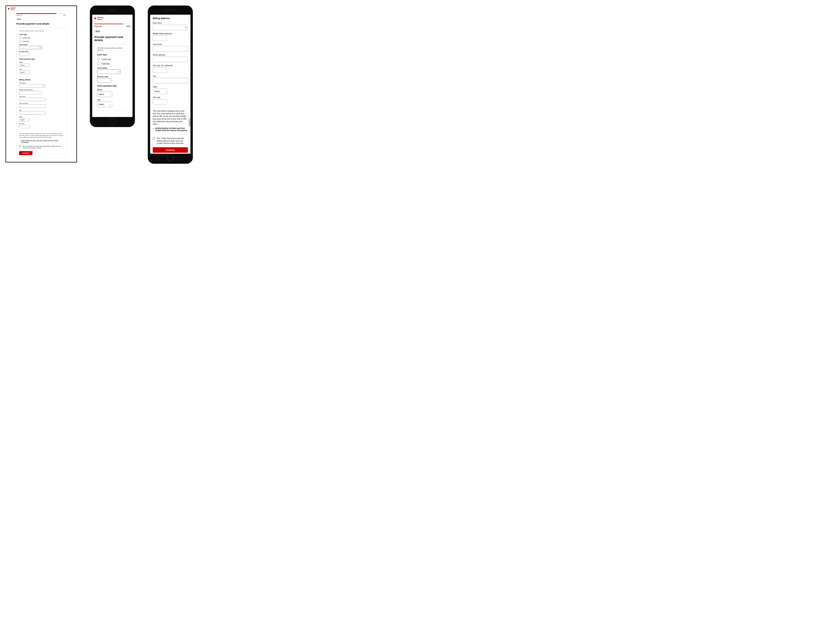 Image resolution: width=835 pixels, height=644 pixels. Describe the element at coordinates (41, 84) in the screenshot. I see `desktop-viewport: minute clinic Payment 80% ‹ Back Provide…` at that location.